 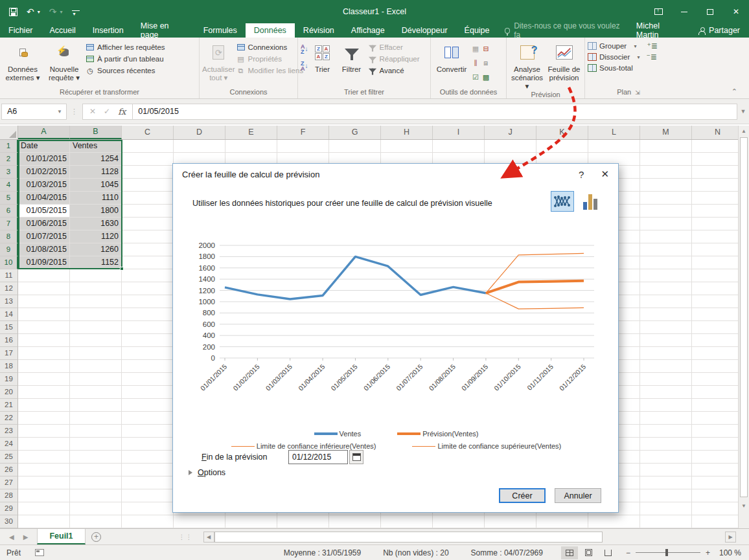 I want to click on cell-A22, so click(x=44, y=418).